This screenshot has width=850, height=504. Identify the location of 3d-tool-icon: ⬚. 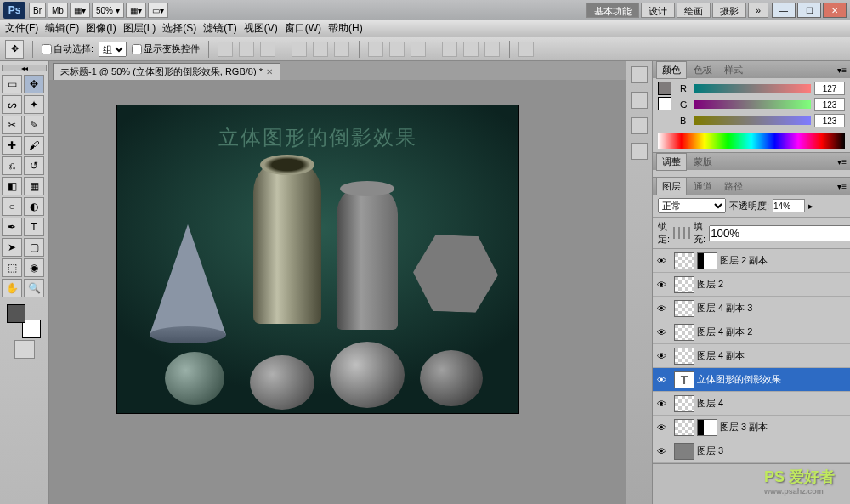
(12, 268).